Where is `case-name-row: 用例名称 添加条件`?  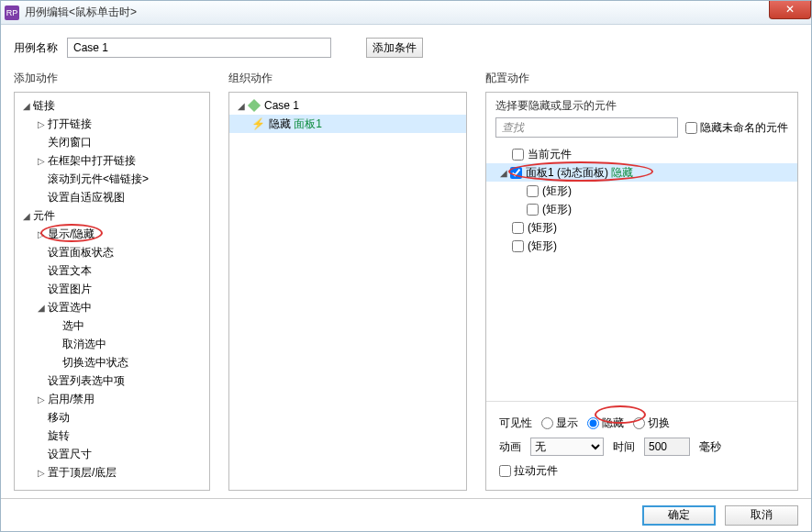
case-name-row: 用例名称 添加条件 is located at coordinates (406, 48).